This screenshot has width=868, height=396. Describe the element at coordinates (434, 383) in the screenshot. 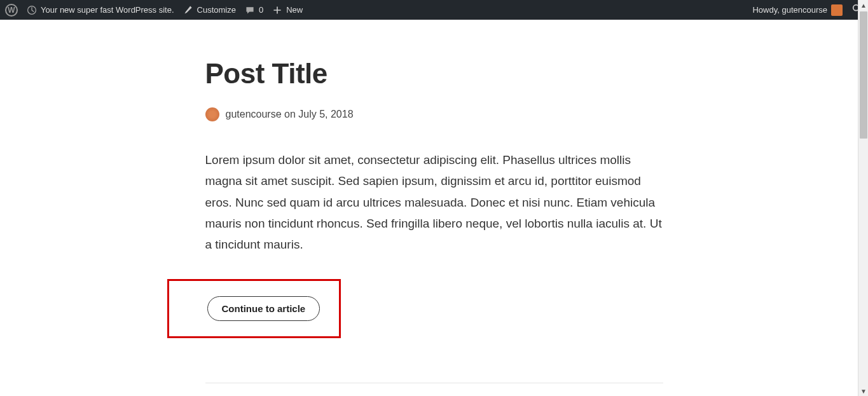

I see `post-divider` at that location.